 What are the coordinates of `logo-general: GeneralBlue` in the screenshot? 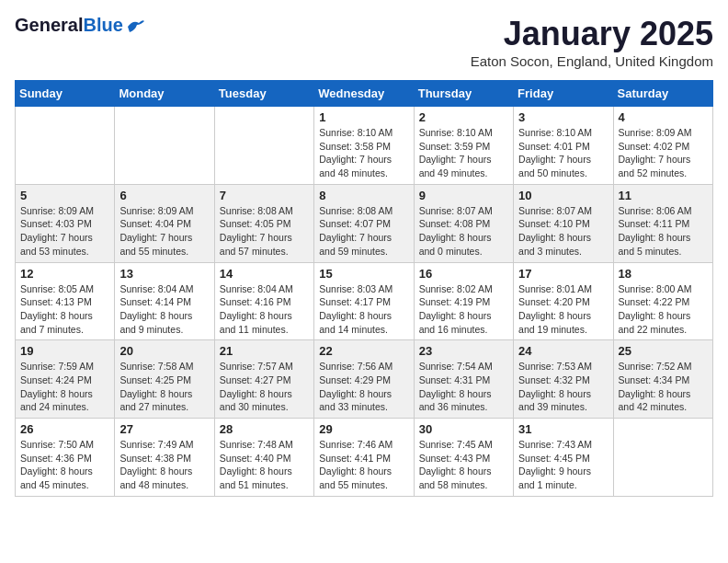 It's located at (69, 26).